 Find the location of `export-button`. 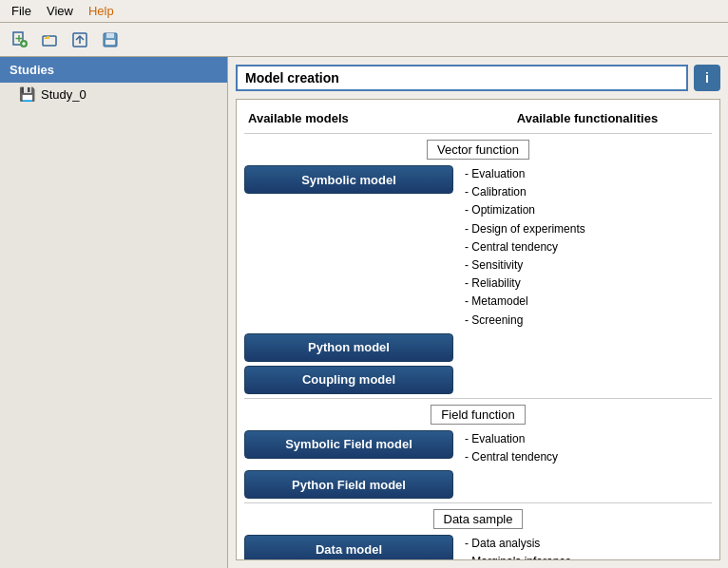

export-button is located at coordinates (80, 40).